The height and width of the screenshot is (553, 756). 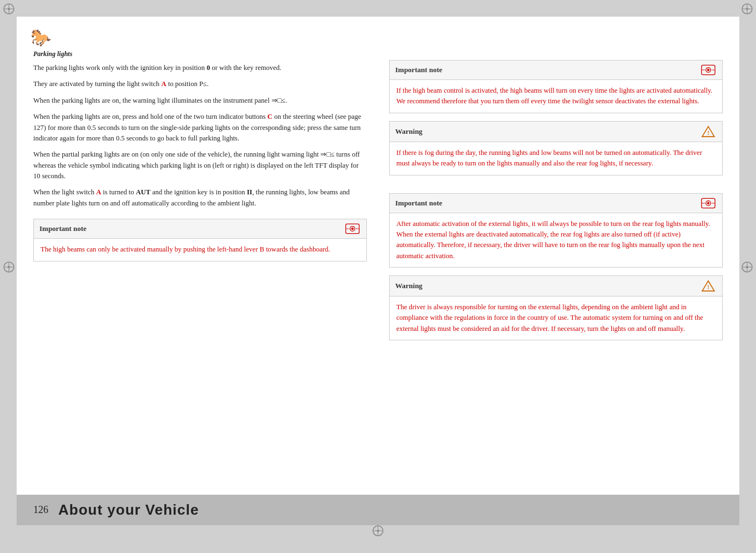 I want to click on right-note-header-3: Important note, so click(x=556, y=203).